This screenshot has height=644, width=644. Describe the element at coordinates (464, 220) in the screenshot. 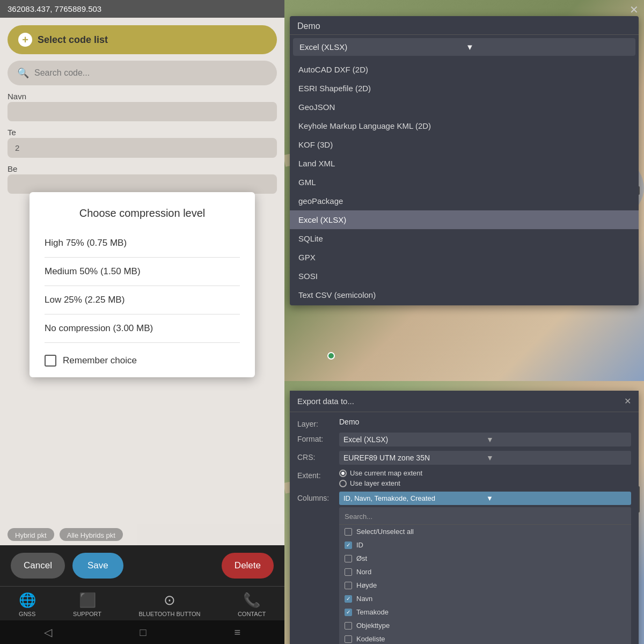

I see `format-item: Excel (XLSX)` at that location.